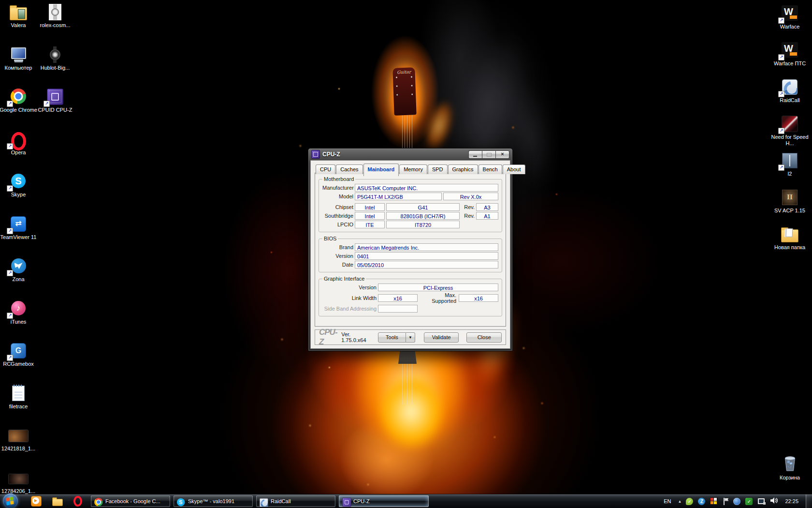 The height and width of the screenshot is (508, 812). I want to click on network-globe-tray-icon, so click(737, 501).